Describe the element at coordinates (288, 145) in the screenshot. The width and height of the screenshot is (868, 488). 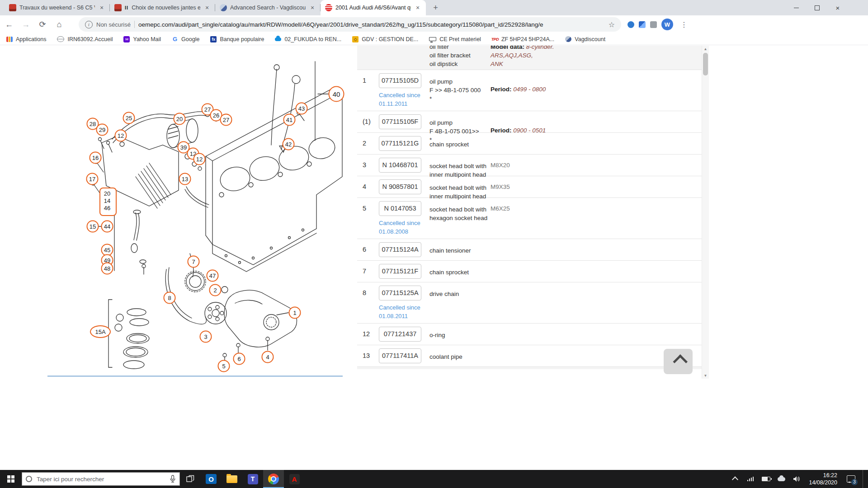
I see `diagram-callout: 42` at that location.